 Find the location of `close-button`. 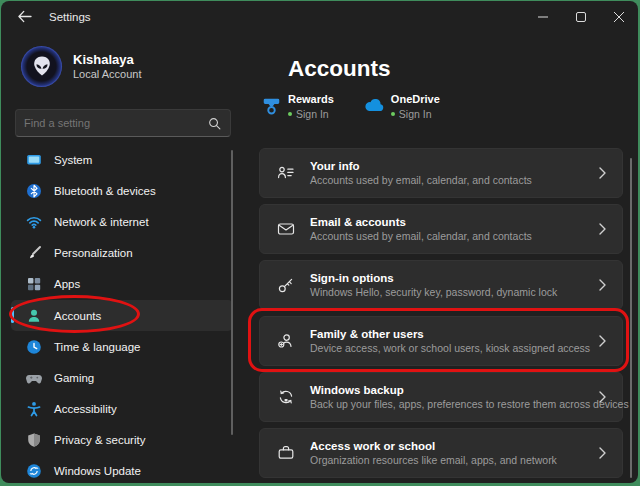

close-button is located at coordinates (619, 16).